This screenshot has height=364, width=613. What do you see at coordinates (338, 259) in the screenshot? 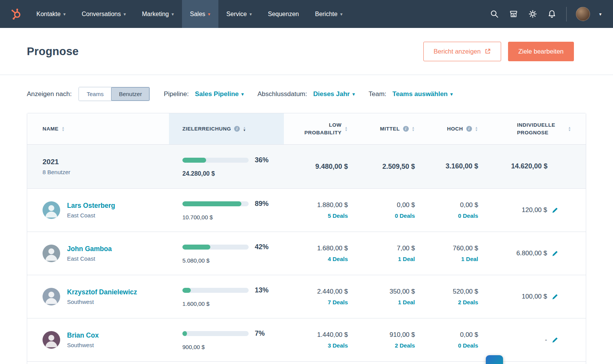
I see `low-deals-link: 4 Deals` at bounding box center [338, 259].